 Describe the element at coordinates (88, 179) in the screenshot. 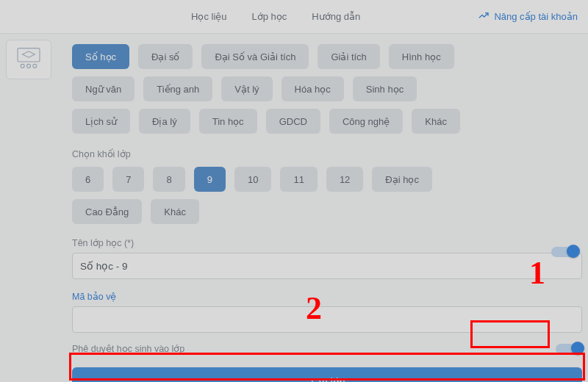

I see `chip-6: 6` at that location.